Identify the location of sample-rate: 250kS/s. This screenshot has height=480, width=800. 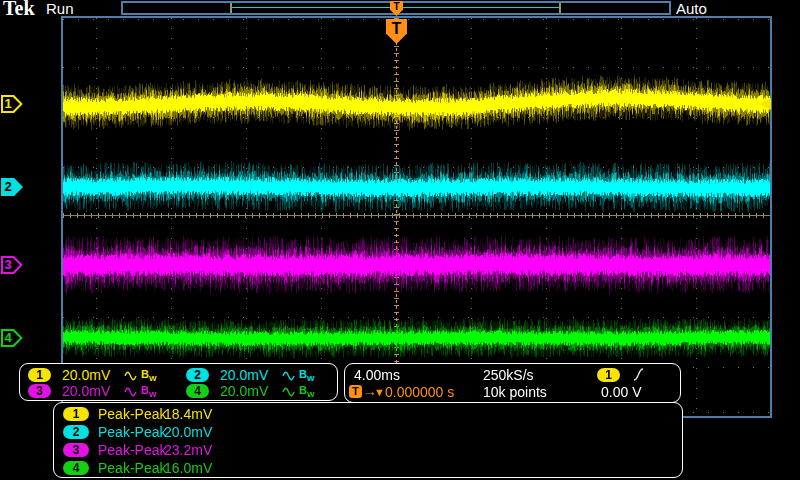
(508, 376).